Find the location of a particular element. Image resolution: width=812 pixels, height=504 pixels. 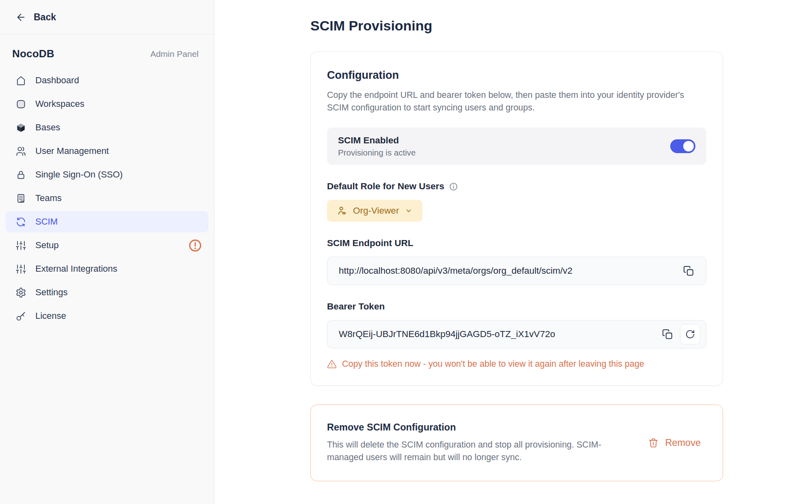

sidebar-item-label: SCIM is located at coordinates (119, 222).